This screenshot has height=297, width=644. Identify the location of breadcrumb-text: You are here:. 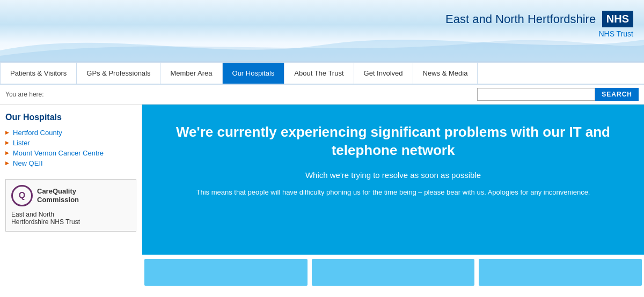
(25, 94).